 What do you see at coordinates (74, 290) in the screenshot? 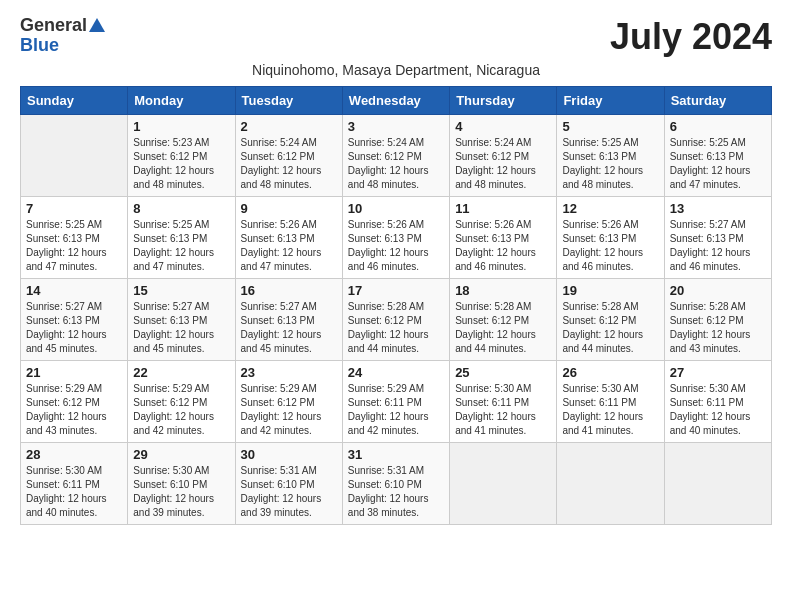
I see `day-number: 14` at bounding box center [74, 290].